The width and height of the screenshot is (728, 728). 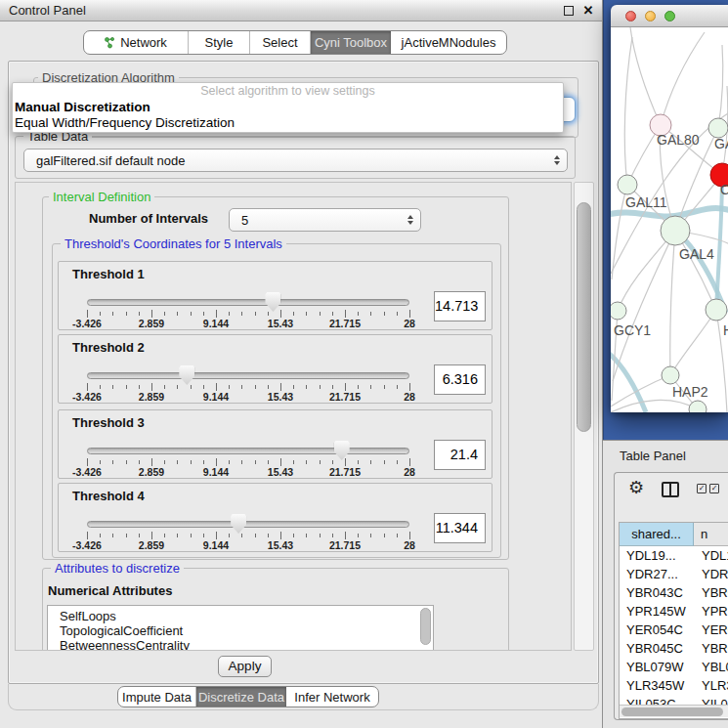 I want to click on tab-network: Network, so click(x=137, y=43).